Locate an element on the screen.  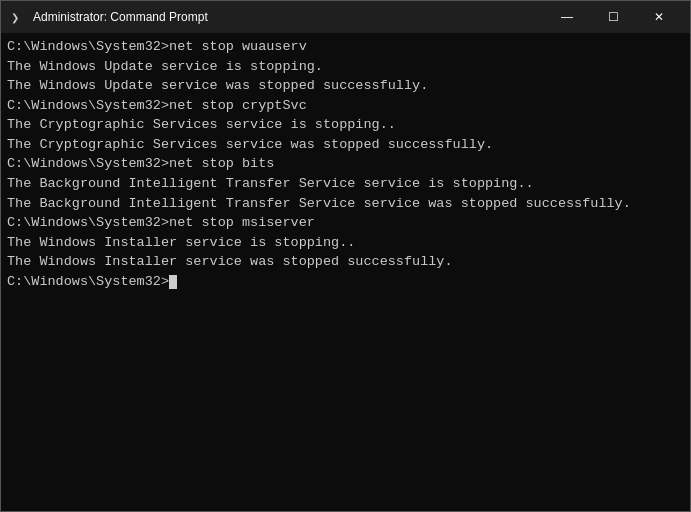
console-line: The Cryptographic Services service is st… is located at coordinates (346, 125).